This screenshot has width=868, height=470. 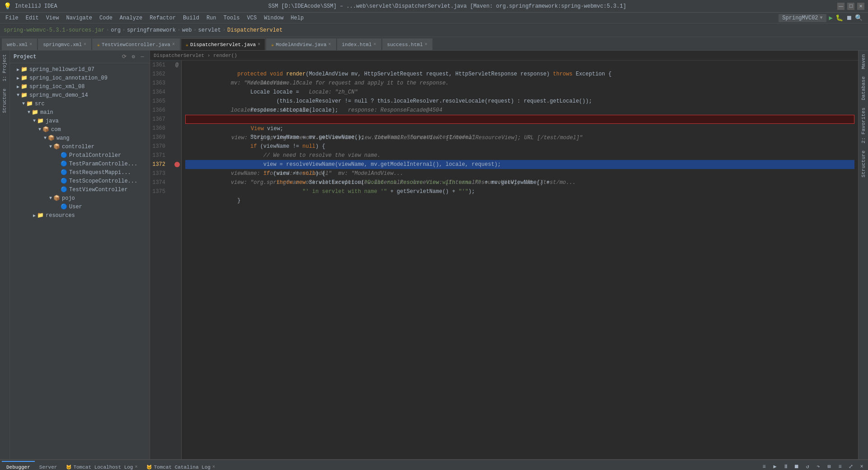 What do you see at coordinates (52, 138) in the screenshot?
I see `package-icon-wang: 📦` at bounding box center [52, 138].